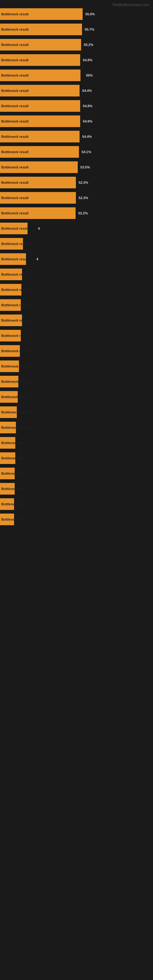 This screenshot has width=153, height=980. Describe the element at coordinates (76, 215) in the screenshot. I see `list-item: Bottleneck result52.2%` at that location.